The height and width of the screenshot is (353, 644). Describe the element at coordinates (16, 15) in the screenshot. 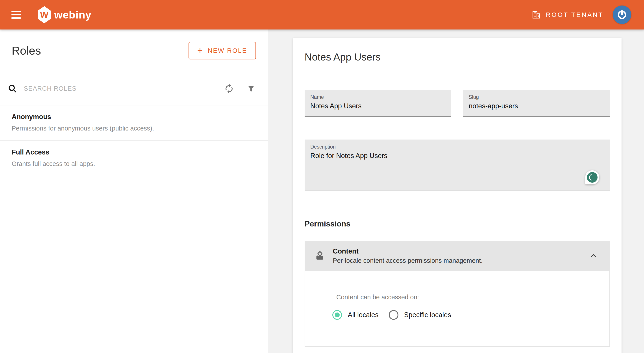

I see `menu-icon` at that location.